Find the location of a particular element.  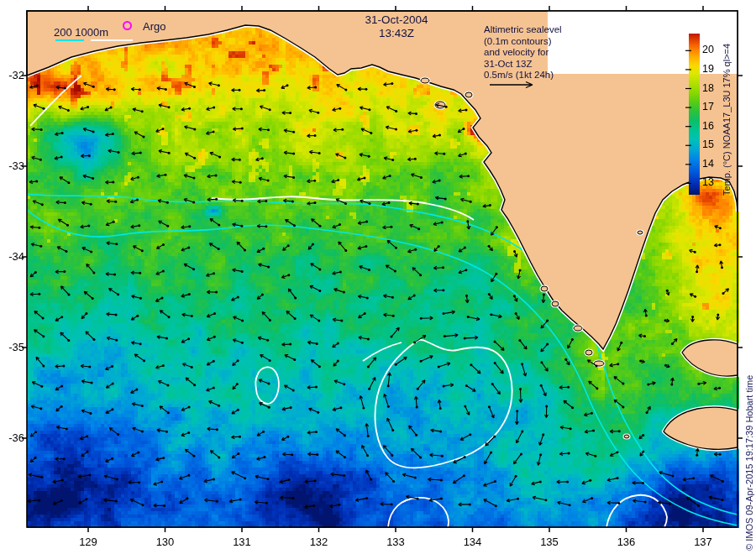

depth-contour-legend: 200 1000m is located at coordinates (81, 32).